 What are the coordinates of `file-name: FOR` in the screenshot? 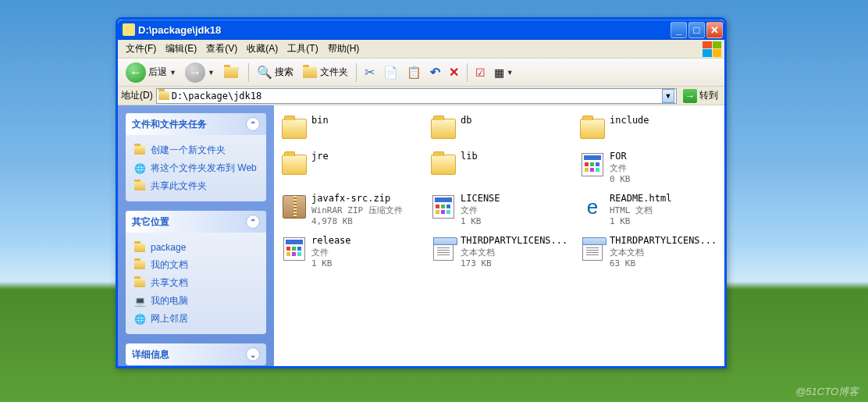 It's located at (620, 157).